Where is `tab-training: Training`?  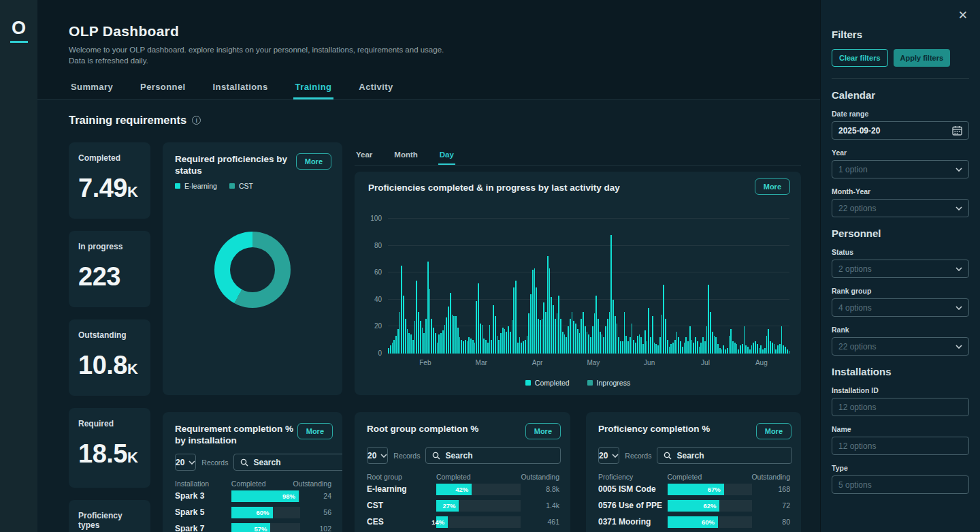
tab-training: Training is located at coordinates (314, 88).